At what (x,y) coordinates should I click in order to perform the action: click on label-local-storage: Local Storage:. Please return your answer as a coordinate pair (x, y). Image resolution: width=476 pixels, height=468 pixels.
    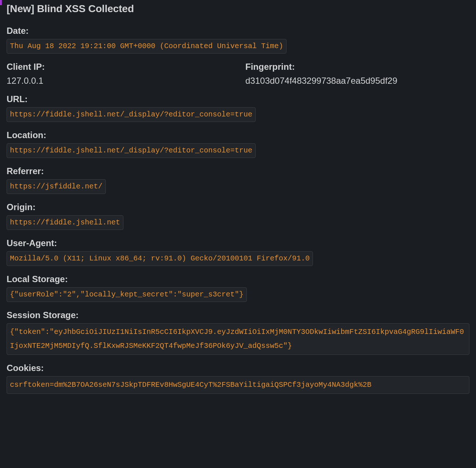
    Looking at the image, I should click on (238, 279).